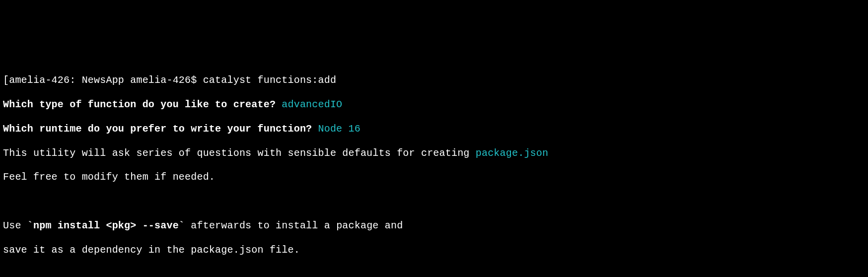 The height and width of the screenshot is (277, 868). What do you see at coordinates (270, 80) in the screenshot?
I see `prompt-command: catalyst functions:add` at bounding box center [270, 80].